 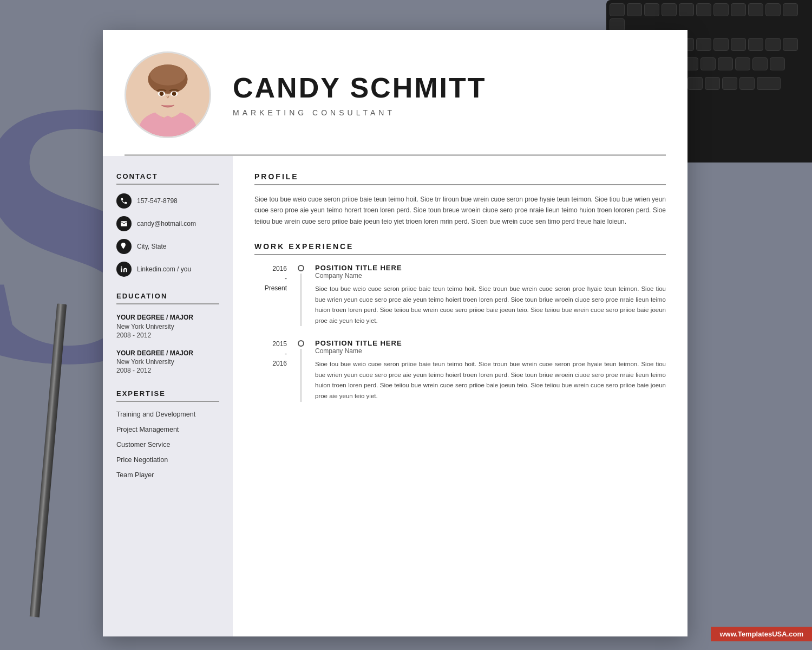 I want to click on contact-linkedin: Linkedin.com / you, so click(x=168, y=269).